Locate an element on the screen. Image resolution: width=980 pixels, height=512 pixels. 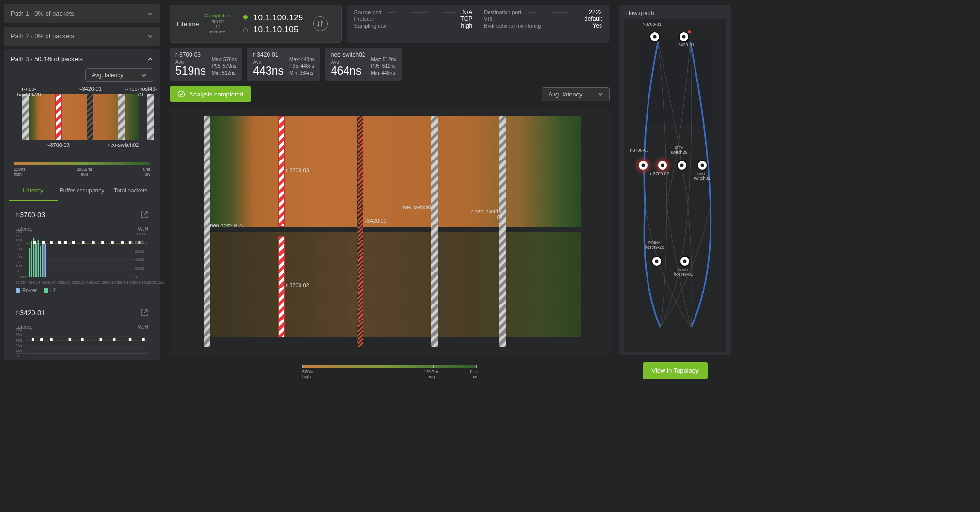
mini-metric-selector: Avg. latency is located at coordinates (119, 75).